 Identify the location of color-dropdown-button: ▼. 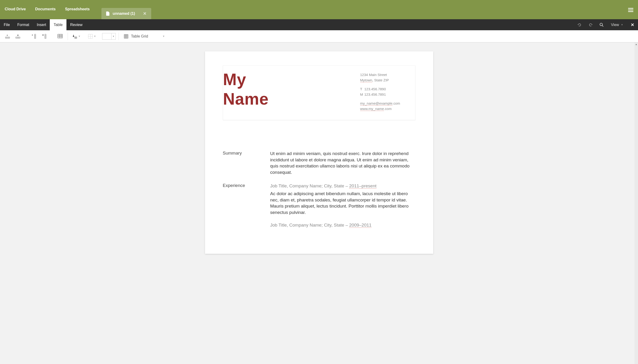
(114, 36).